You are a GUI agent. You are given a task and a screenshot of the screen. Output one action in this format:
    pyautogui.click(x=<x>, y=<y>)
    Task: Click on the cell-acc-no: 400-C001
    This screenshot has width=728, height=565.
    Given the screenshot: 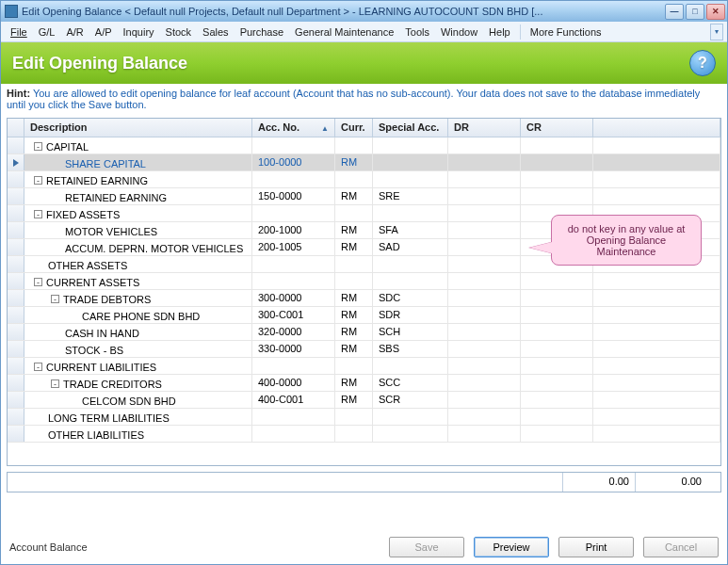 What is the action you would take?
    pyautogui.click(x=294, y=399)
    